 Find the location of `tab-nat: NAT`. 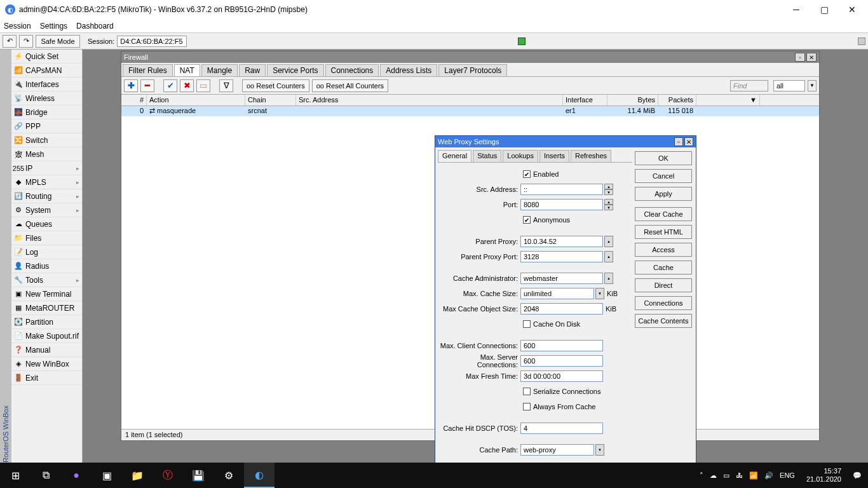

tab-nat: NAT is located at coordinates (187, 70).